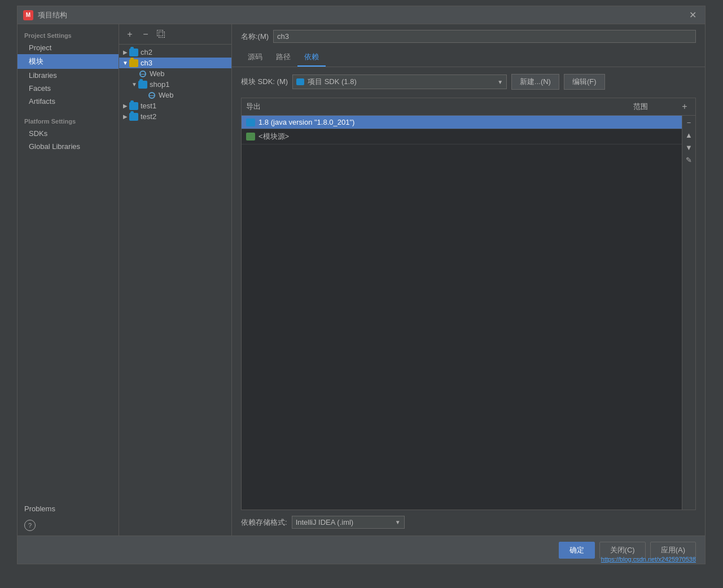  What do you see at coordinates (656, 107) in the screenshot?
I see `export-col-scope: 范围` at bounding box center [656, 107].